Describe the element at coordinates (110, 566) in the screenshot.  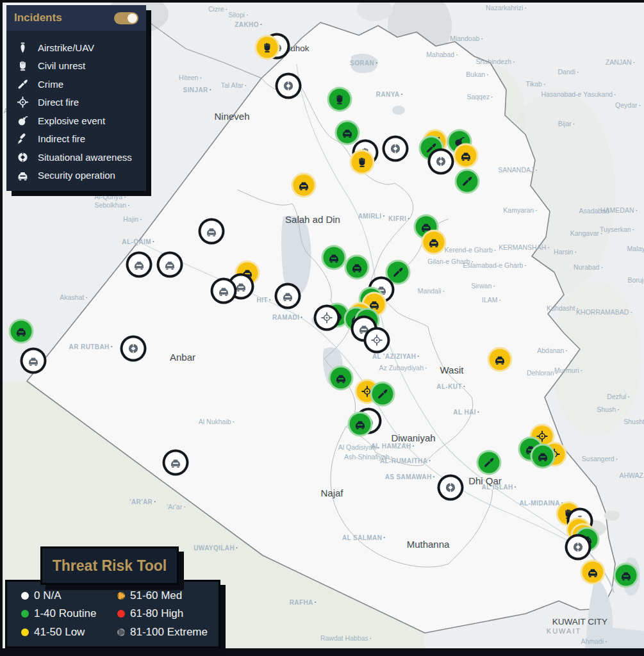
I see `threat-tool-title-box: Threat Risk Tool` at that location.